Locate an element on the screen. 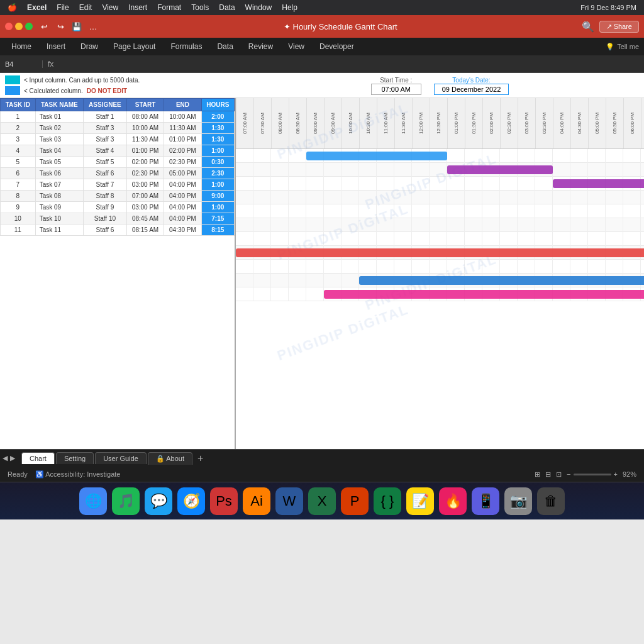 The height and width of the screenshot is (644, 644). today-date-value: 09 December 2022 is located at coordinates (472, 89).